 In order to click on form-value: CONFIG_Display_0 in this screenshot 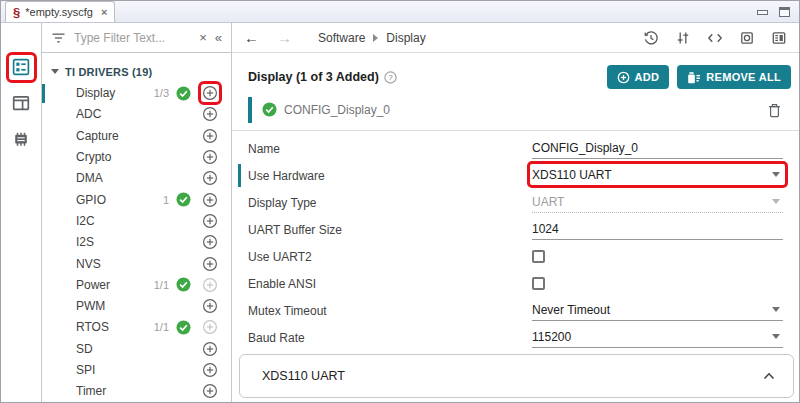, I will do `click(658, 148)`.